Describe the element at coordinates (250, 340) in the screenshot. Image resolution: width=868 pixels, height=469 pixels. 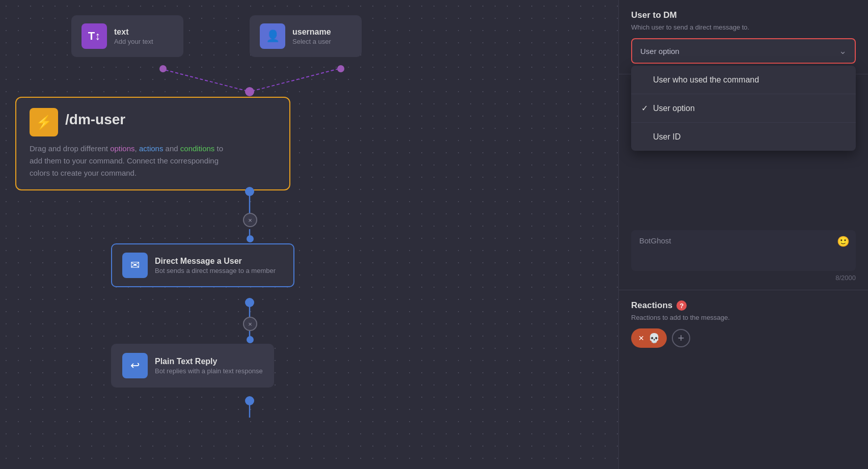
I see `connector-dot-mid2` at that location.